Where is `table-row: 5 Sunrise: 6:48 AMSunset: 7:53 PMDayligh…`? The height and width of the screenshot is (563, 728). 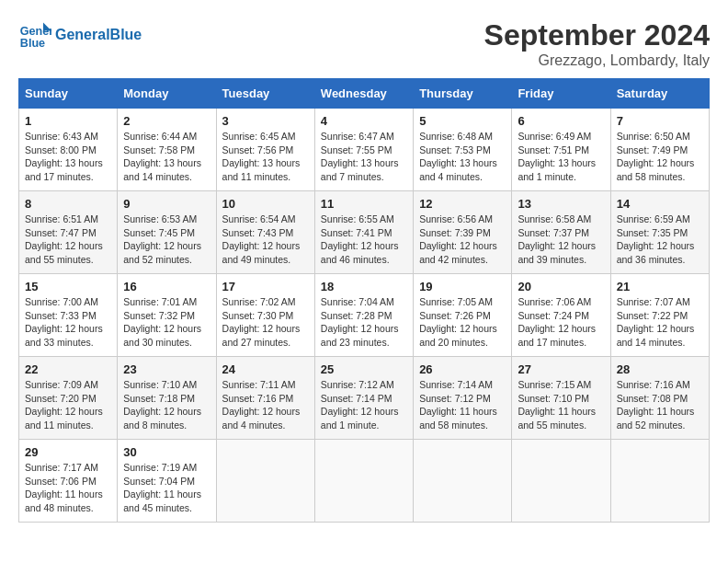
table-row: 5 Sunrise: 6:48 AMSunset: 7:53 PMDayligh… is located at coordinates (463, 150).